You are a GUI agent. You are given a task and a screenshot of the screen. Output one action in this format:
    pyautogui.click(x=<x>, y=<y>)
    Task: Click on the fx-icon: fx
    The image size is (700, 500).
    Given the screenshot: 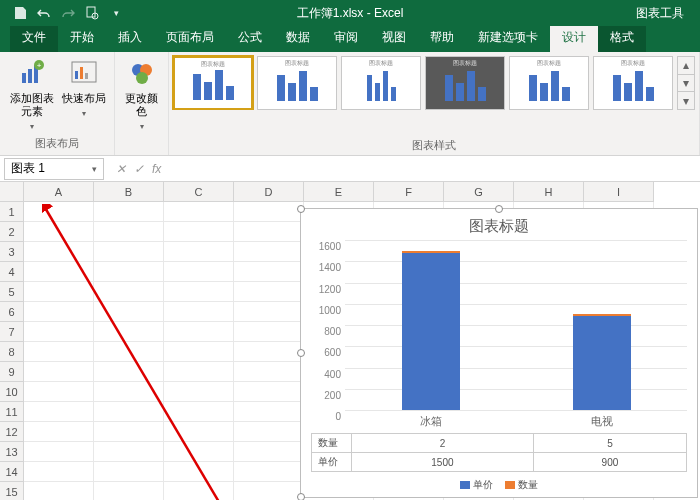 What is the action you would take?
    pyautogui.click(x=156, y=169)
    